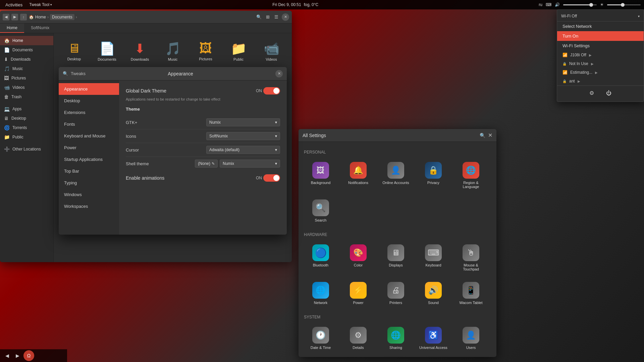 This screenshot has height=362, width=644. I want to click on home-icon: 🏠, so click(32, 17).